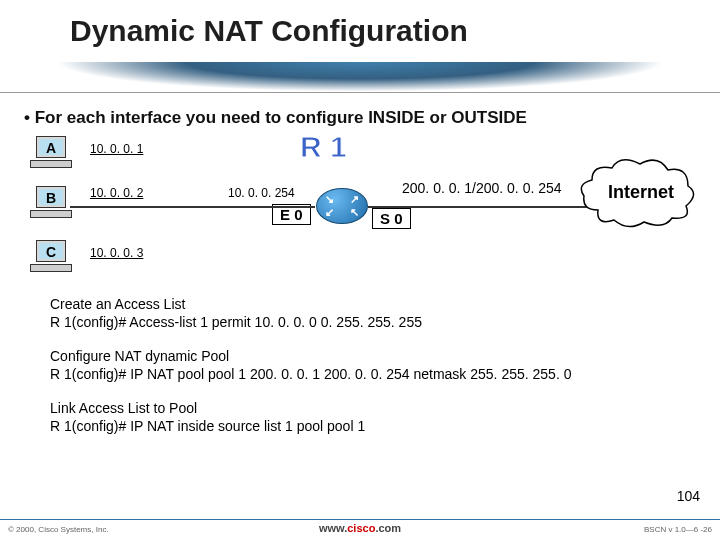  Describe the element at coordinates (51, 202) in the screenshot. I see `host-b: B` at that location.